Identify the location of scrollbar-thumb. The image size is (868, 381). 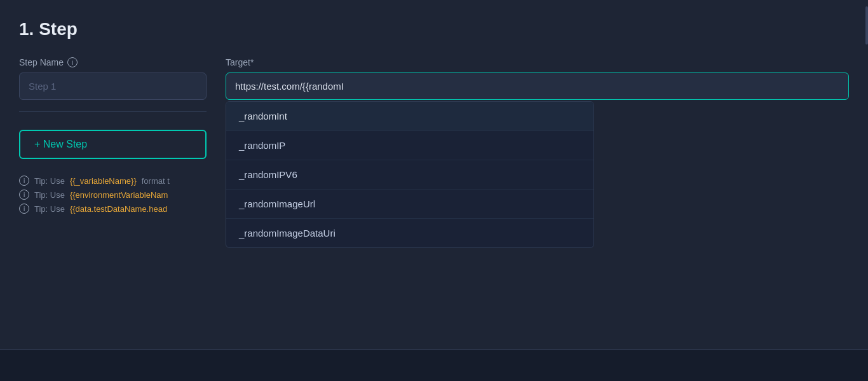
(867, 25).